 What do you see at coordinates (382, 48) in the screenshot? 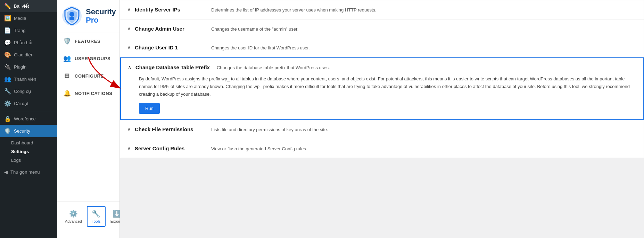
I see `feature-row-change-user-id: ∨ Change User ID 1 Changes the user ID f…` at bounding box center [382, 48].